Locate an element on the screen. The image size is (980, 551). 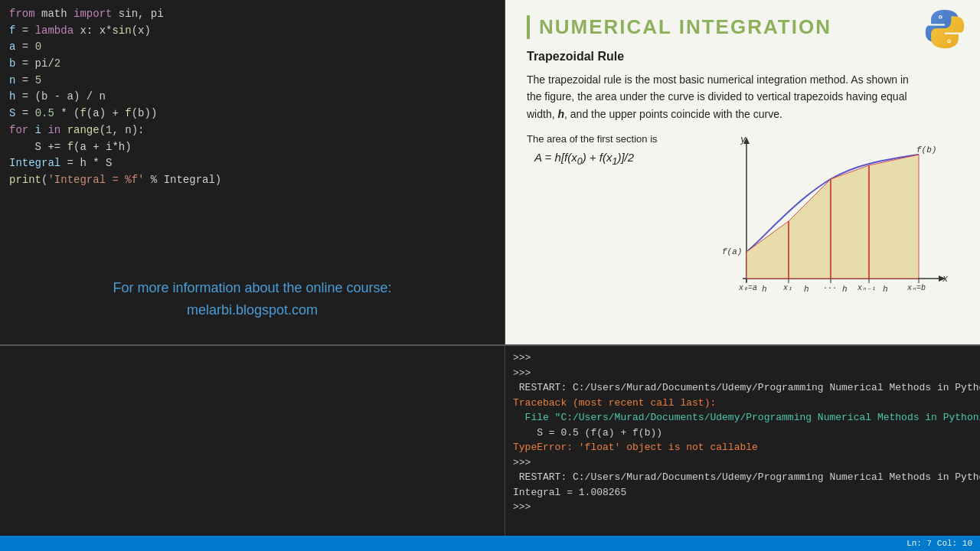
promo-line2: melarbi.blogspot.com is located at coordinates (253, 311).